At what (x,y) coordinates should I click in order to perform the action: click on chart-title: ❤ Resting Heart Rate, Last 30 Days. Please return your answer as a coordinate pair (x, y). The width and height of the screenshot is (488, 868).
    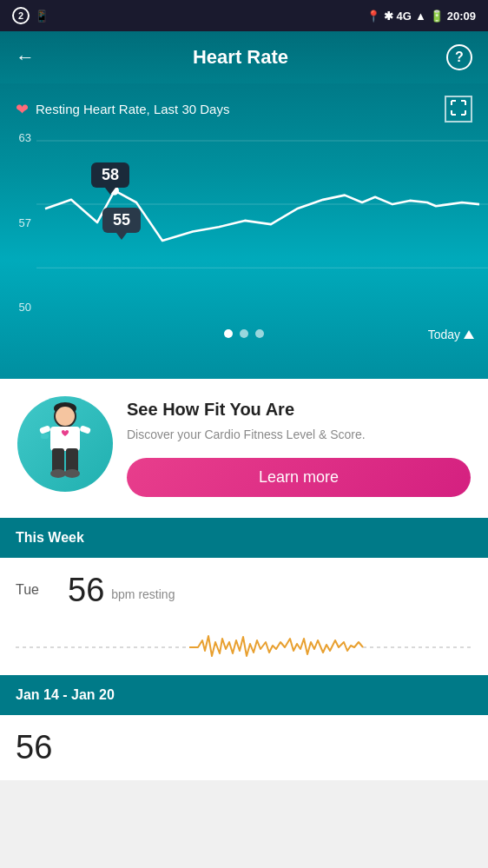
    Looking at the image, I should click on (122, 109).